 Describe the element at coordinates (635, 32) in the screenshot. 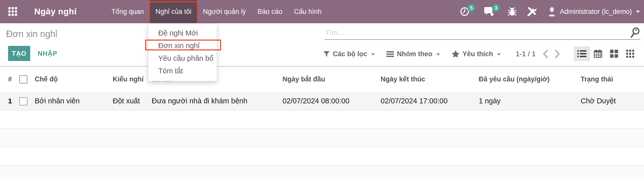

I see `search-icon` at that location.